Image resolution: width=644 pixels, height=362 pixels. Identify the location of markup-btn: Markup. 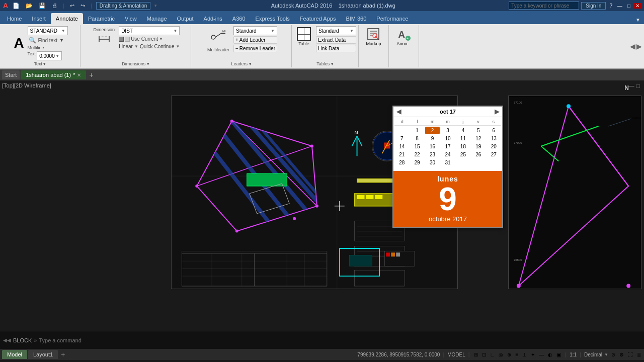
(373, 37).